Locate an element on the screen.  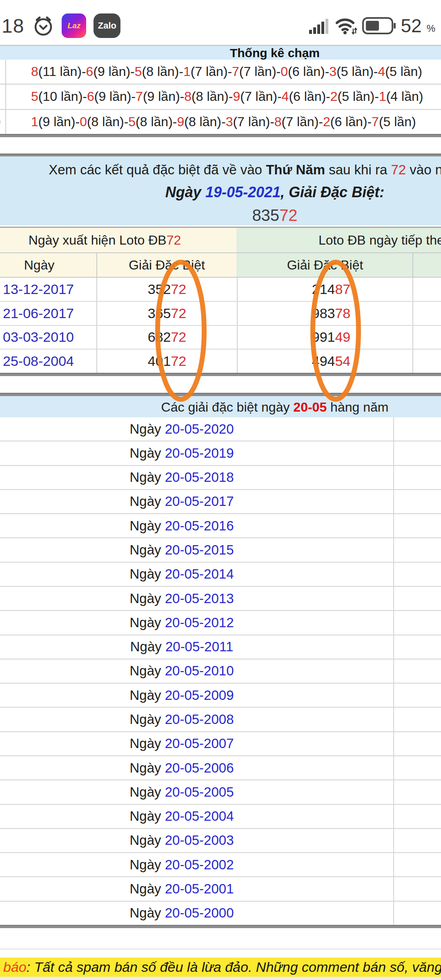
cham-count: (11 lần) is located at coordinates (60, 72).